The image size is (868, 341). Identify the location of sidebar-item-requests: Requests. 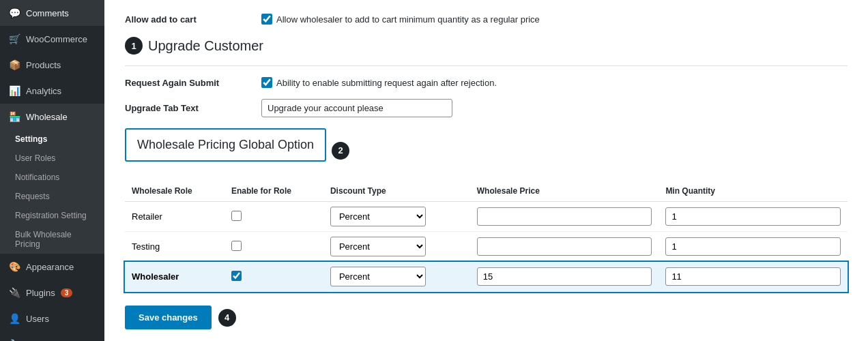
(52, 196).